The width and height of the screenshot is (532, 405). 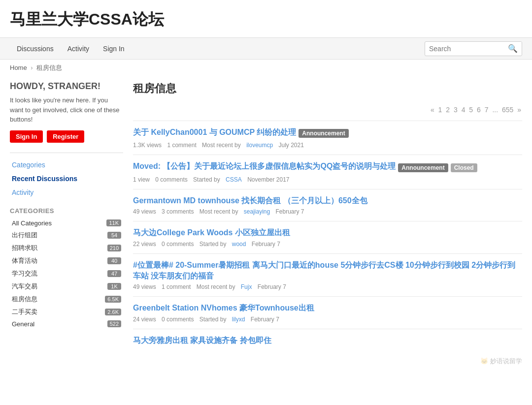 I want to click on discussion-item: Moved: 【公告】关于最近论坛上很多虚假信息帖实为QQ盗号的说明与处理 An…, so click(x=328, y=171).